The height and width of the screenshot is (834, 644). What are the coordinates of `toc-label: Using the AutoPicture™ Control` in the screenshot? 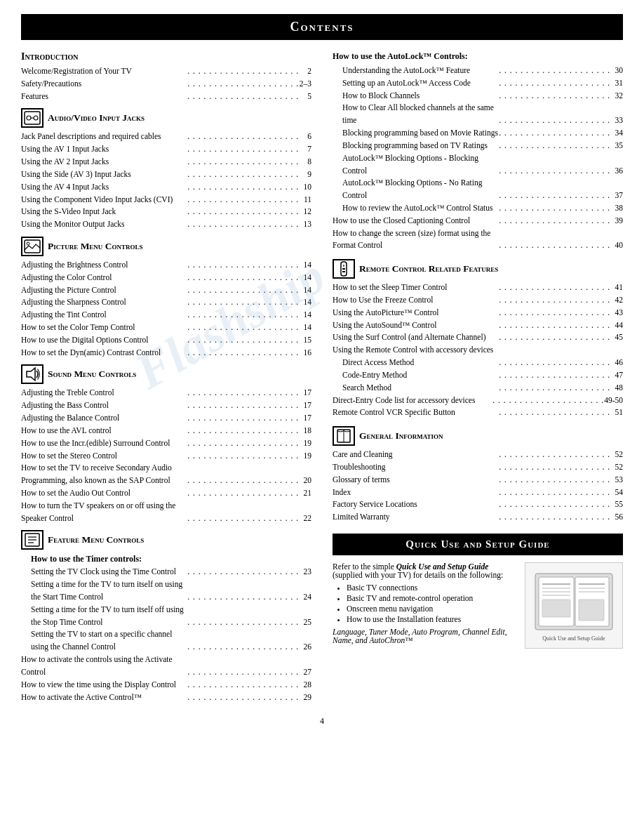 It's located at (415, 313).